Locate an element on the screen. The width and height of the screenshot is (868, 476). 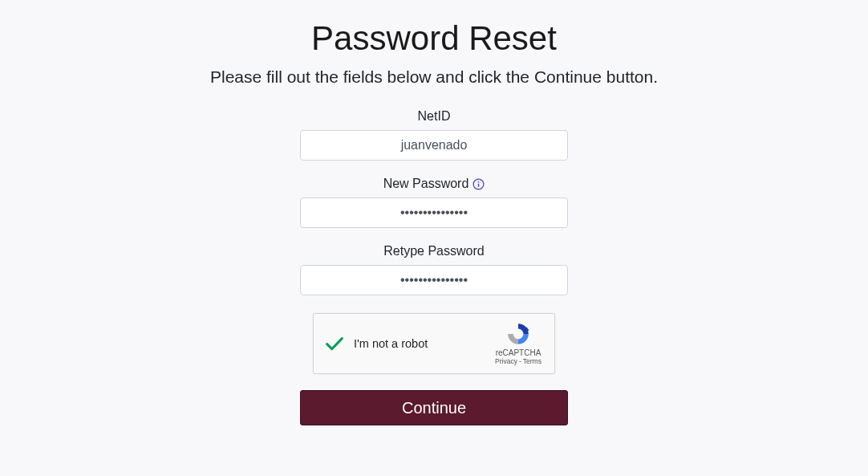
captcha-brand-name: reCAPTCHA is located at coordinates (518, 353).